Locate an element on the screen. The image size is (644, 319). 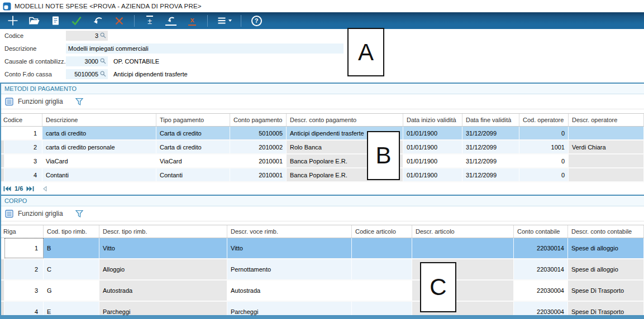
cell-descrizione: carta di credito is located at coordinates (99, 133).